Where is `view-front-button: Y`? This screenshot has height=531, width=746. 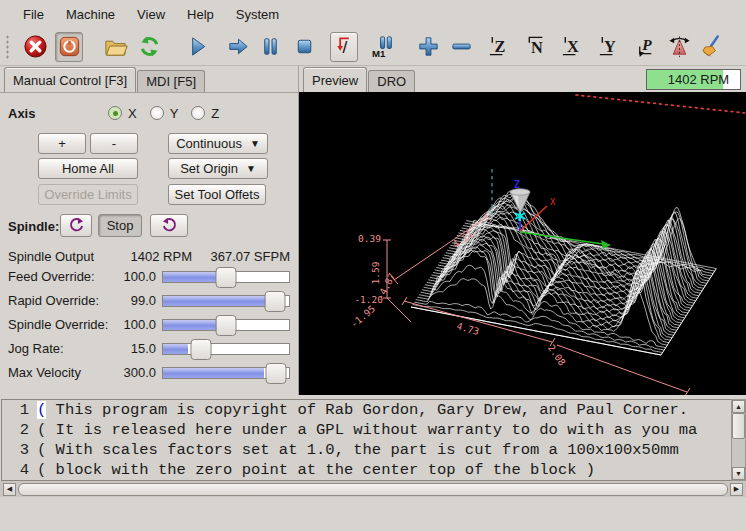 view-front-button: Y is located at coordinates (609, 47).